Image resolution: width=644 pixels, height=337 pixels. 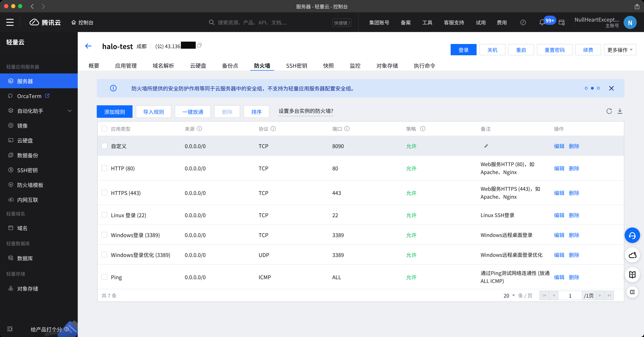 What do you see at coordinates (630, 22) in the screenshot?
I see `avatar: N` at bounding box center [630, 22].